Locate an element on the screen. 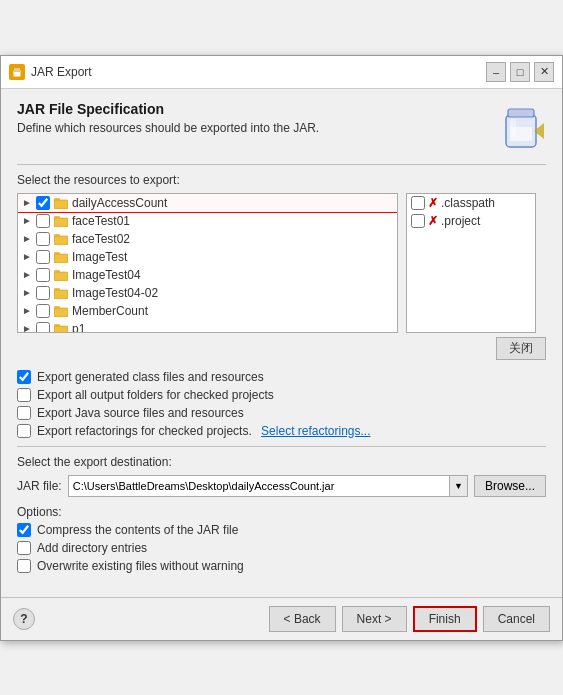 This screenshot has width=563, height=695. left-tree-panel: ► dailyAccessCount ► faceTest01 is located at coordinates (208, 263).